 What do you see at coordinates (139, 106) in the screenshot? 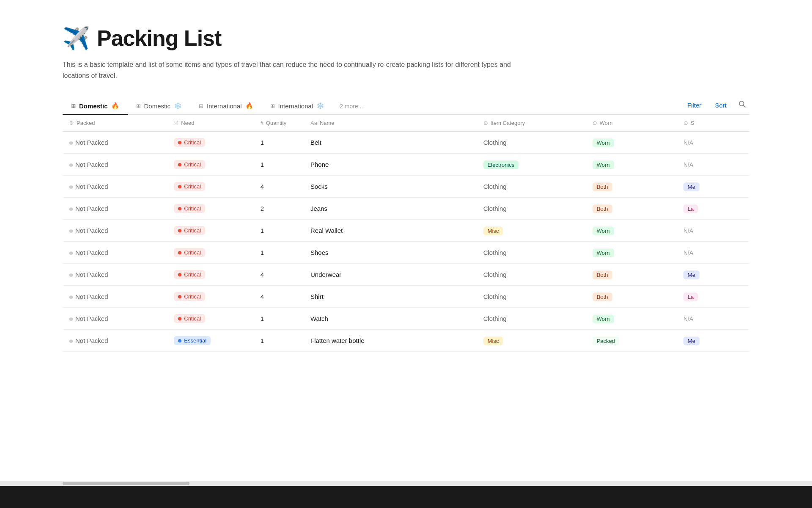
I see `table-icon-2: ⊞` at bounding box center [139, 106].